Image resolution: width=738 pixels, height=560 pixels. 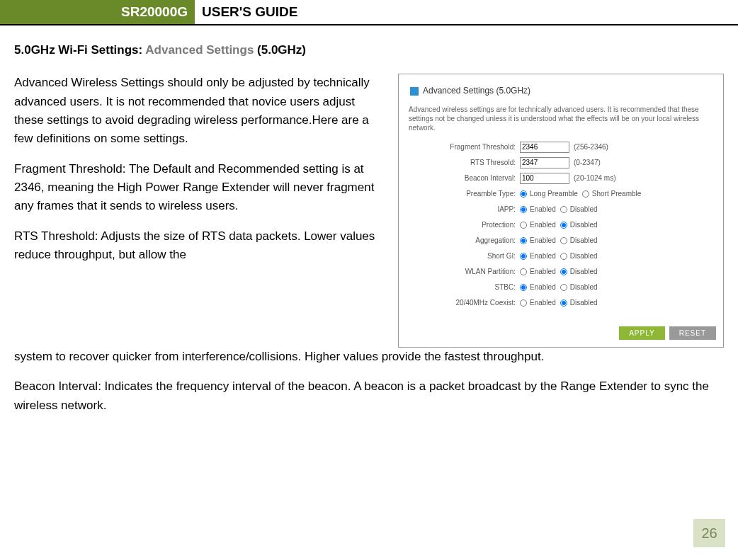 I want to click on fragment-label: Fragment Threshold:, so click(x=460, y=147).